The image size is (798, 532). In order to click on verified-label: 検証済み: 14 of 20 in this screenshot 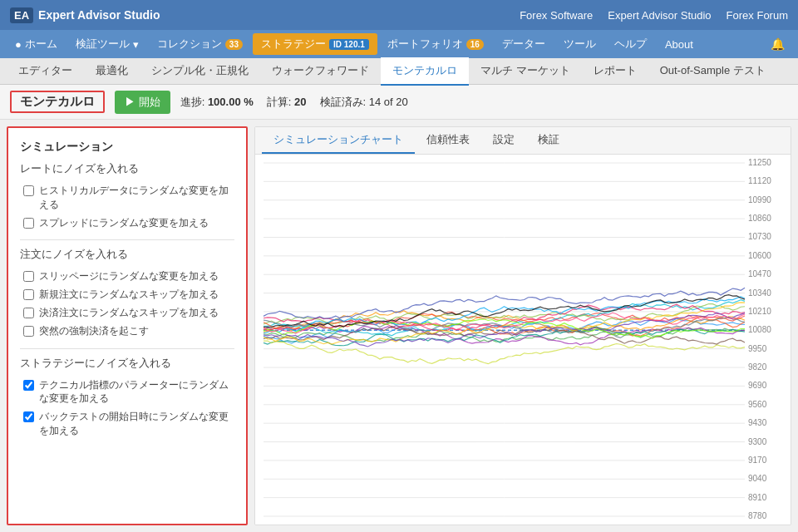, I will do `click(364, 102)`.